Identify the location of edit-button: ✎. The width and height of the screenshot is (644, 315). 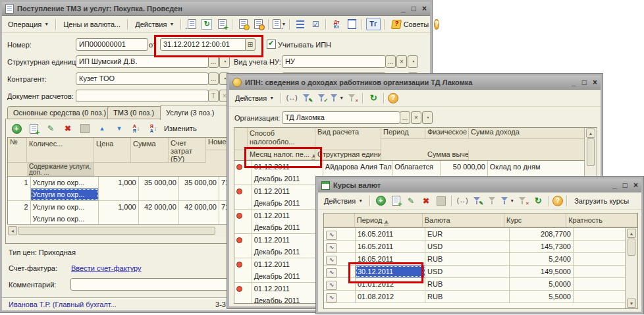
(411, 201).